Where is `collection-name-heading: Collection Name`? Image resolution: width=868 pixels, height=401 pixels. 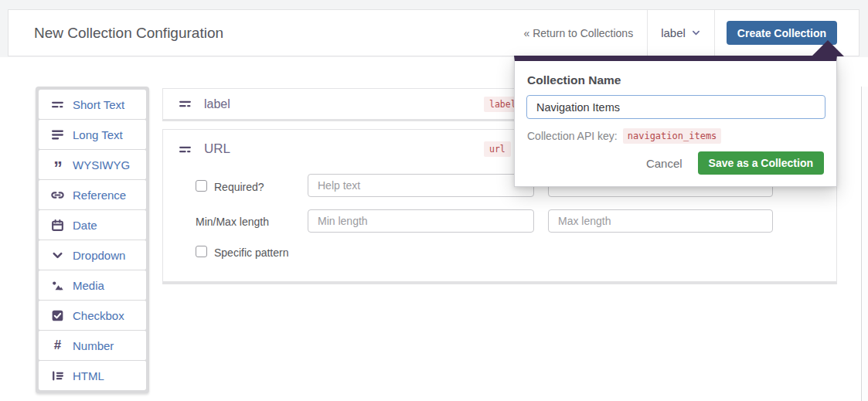
collection-name-heading: Collection Name is located at coordinates (574, 80).